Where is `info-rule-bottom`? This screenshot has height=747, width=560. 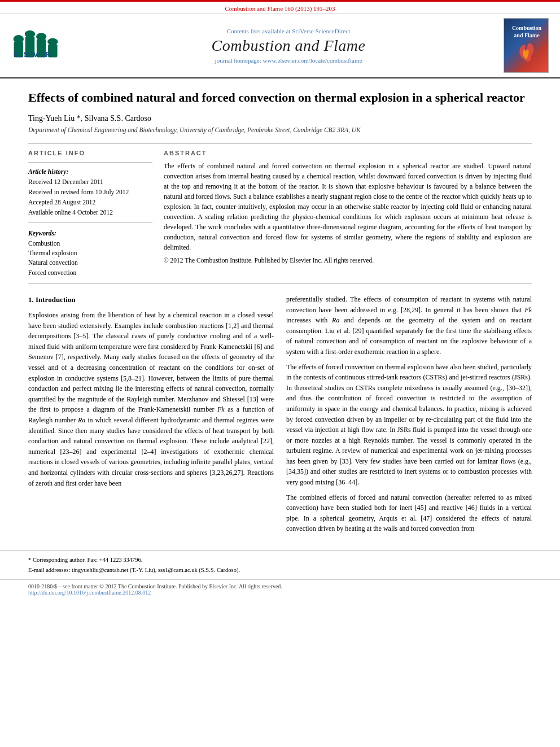
info-rule-bottom is located at coordinates (90, 222).